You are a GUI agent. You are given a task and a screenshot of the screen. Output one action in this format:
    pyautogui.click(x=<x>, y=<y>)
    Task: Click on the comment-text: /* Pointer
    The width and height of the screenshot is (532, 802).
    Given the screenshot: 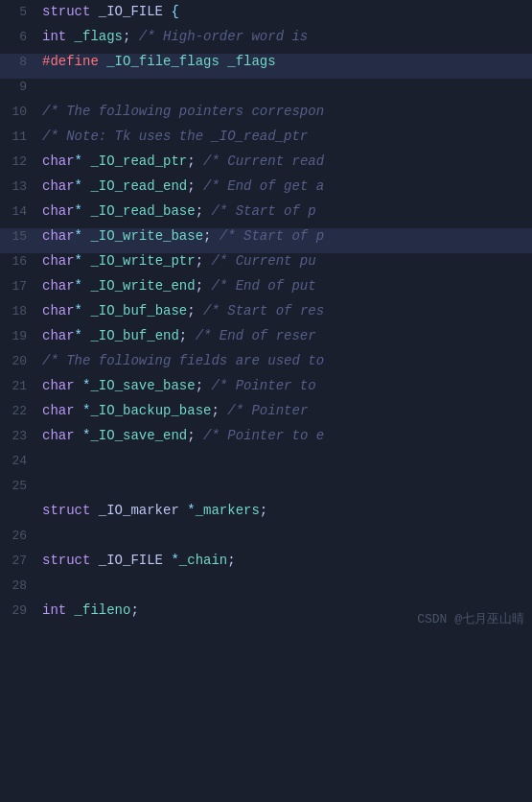 What is the action you would take?
    pyautogui.click(x=267, y=411)
    